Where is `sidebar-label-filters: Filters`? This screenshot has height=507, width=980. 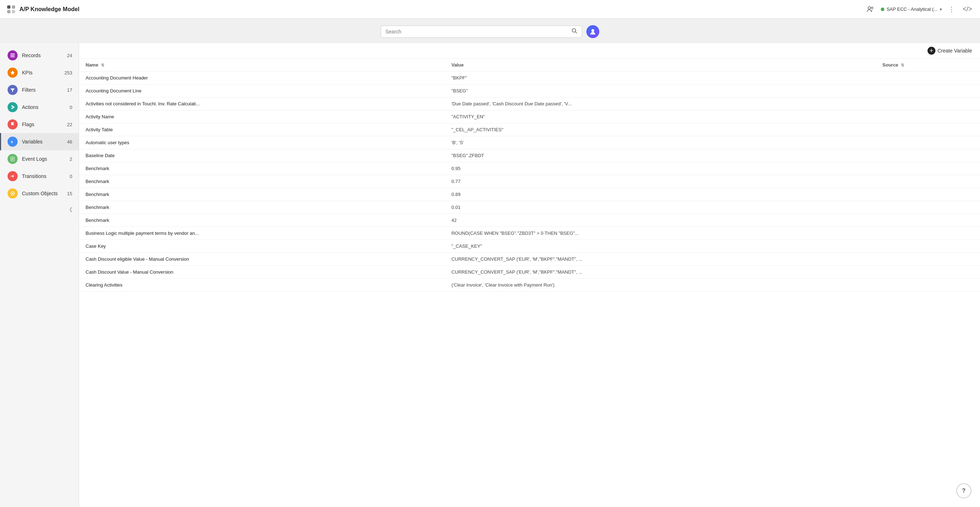 sidebar-label-filters: Filters is located at coordinates (43, 90).